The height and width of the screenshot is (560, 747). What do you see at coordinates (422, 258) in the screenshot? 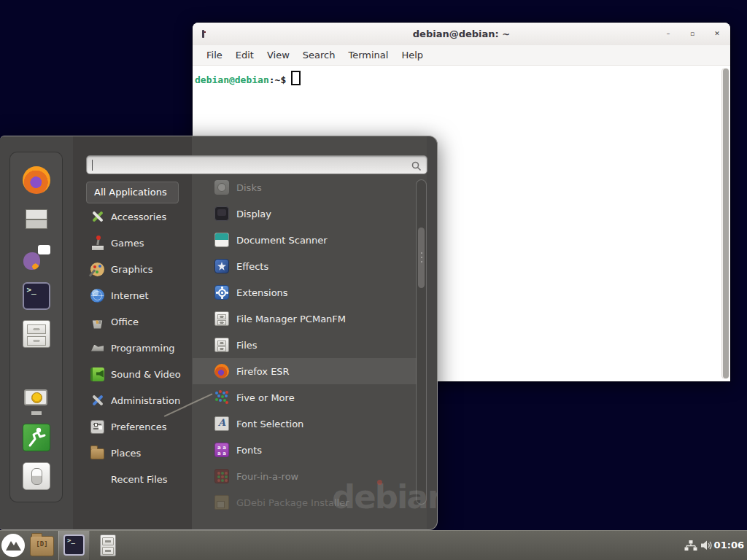
I see `menu-scrollbar-thumb` at bounding box center [422, 258].